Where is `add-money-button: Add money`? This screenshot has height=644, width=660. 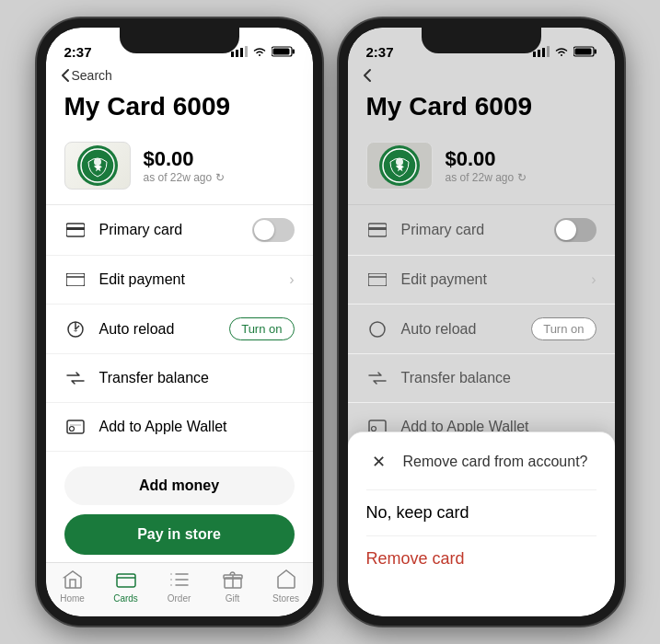 add-money-button: Add money is located at coordinates (179, 486).